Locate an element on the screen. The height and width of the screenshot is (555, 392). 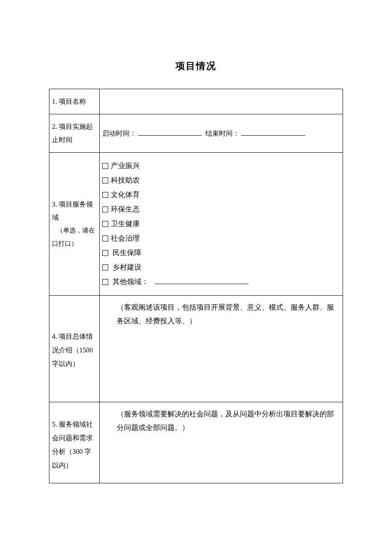
checkbox-opt-6: 社会治理 is located at coordinates (221, 238).